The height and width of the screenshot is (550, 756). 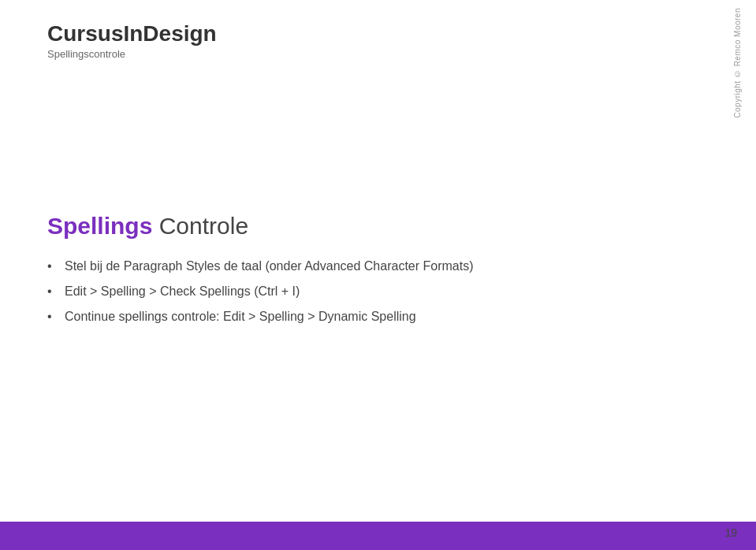 I want to click on bullet-list: Stel bij de Paragraph Styles de taal (on…, so click(x=378, y=292).